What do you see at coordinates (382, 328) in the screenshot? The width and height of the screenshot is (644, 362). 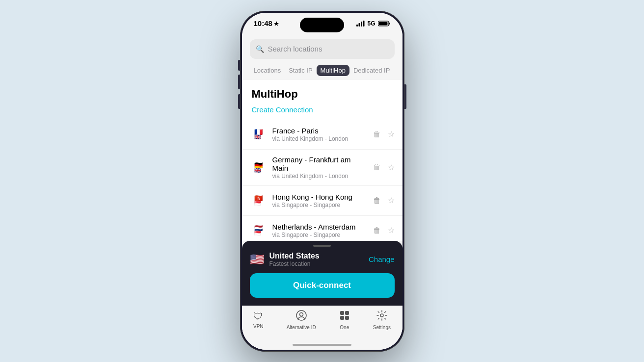 I see `nav-settings-label: Settings` at bounding box center [382, 328].